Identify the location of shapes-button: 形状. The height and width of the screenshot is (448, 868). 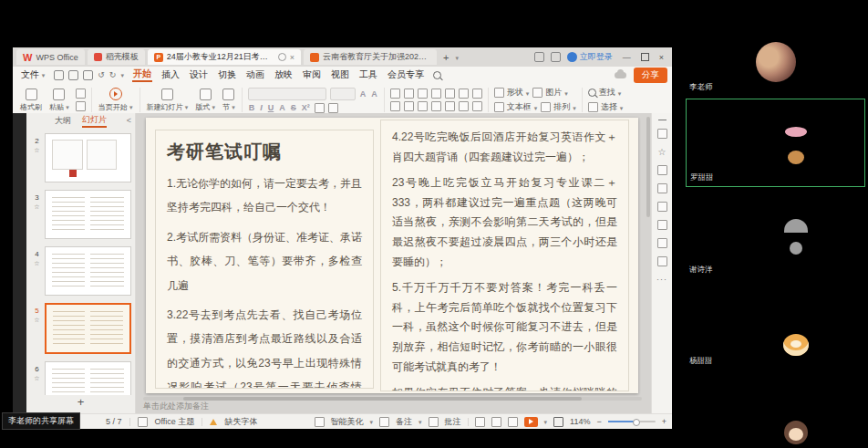
(512, 93).